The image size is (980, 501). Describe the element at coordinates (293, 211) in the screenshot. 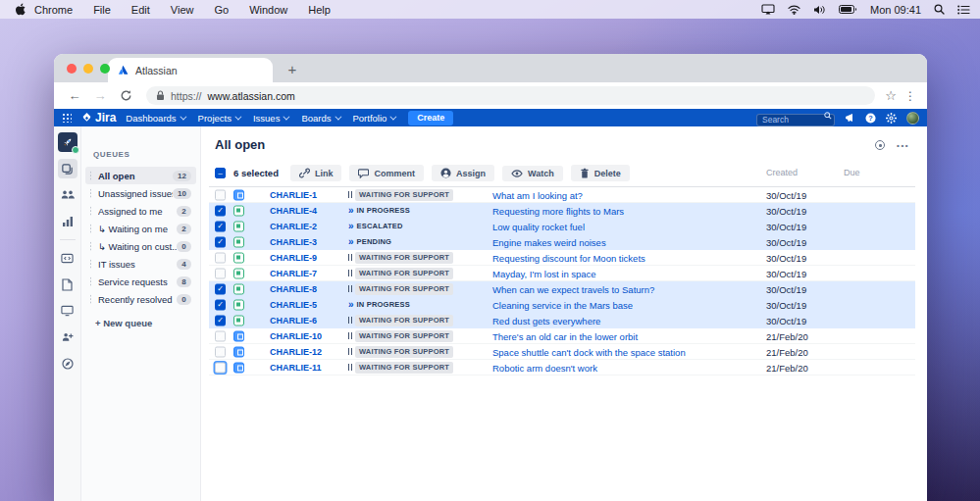

I see `issue-key: CHARLIE-4` at that location.